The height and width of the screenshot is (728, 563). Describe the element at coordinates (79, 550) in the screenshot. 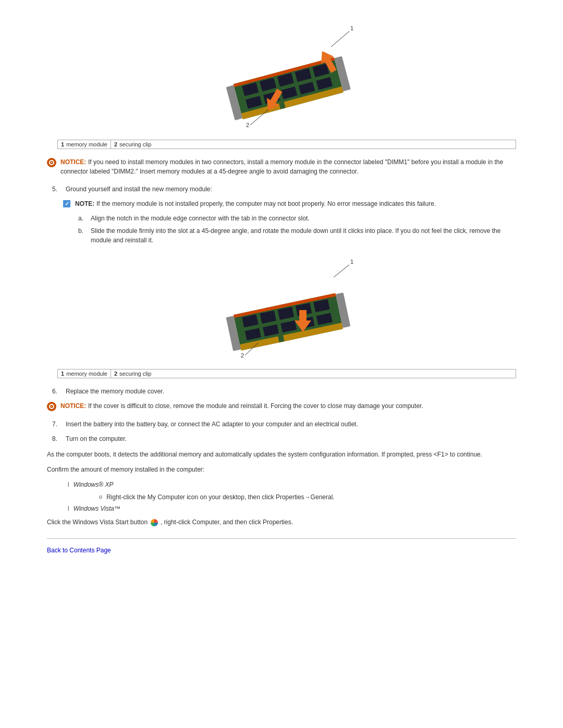

I see `back-to-contents-link: Back to Contents Page` at that location.